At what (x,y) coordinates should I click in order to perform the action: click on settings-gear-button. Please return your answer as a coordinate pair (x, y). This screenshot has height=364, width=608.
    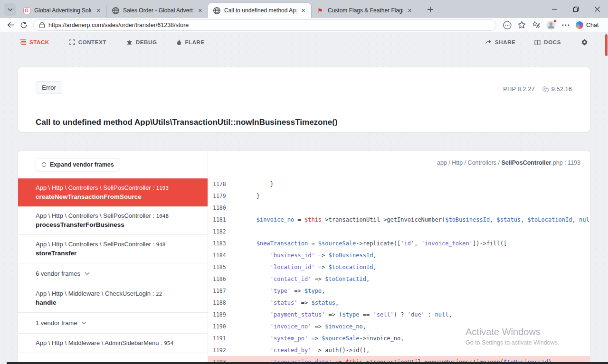
    Looking at the image, I should click on (584, 43).